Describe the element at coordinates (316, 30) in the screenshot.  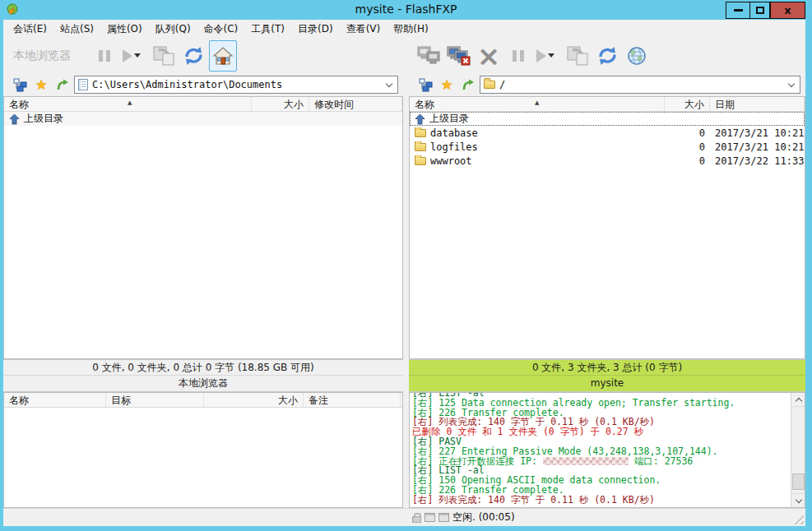
I see `menu-directory: 目录(D)` at that location.